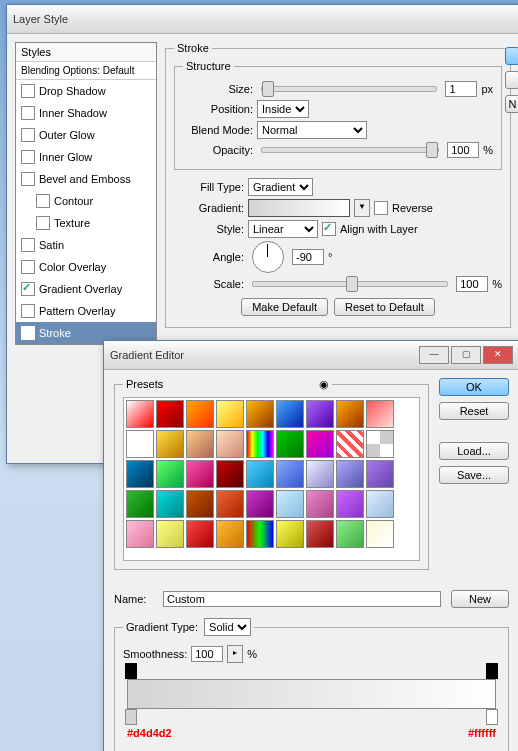 The width and height of the screenshot is (518, 751). I want to click on ge-titlebar: Gradient Editor — ▢ ✕, so click(311, 356).